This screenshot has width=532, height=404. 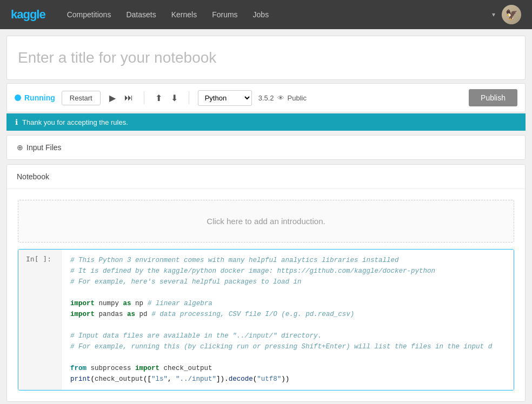 What do you see at coordinates (16, 122) in the screenshot?
I see `info-icon: ℹ` at bounding box center [16, 122].